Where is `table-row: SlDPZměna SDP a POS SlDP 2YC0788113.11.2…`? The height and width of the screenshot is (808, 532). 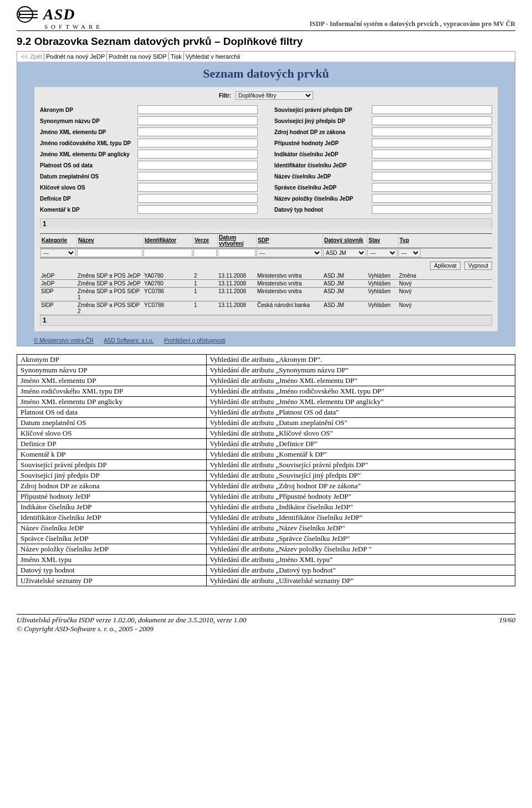 table-row: SlDPZměna SDP a POS SlDP 2YC0788113.11.2… is located at coordinates (266, 308).